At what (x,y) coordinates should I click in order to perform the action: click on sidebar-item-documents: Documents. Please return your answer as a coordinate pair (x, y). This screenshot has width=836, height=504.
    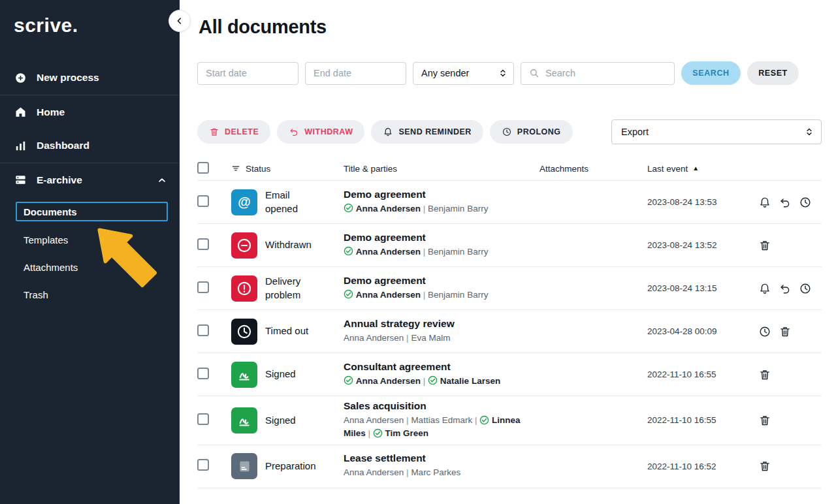
    Looking at the image, I should click on (91, 212).